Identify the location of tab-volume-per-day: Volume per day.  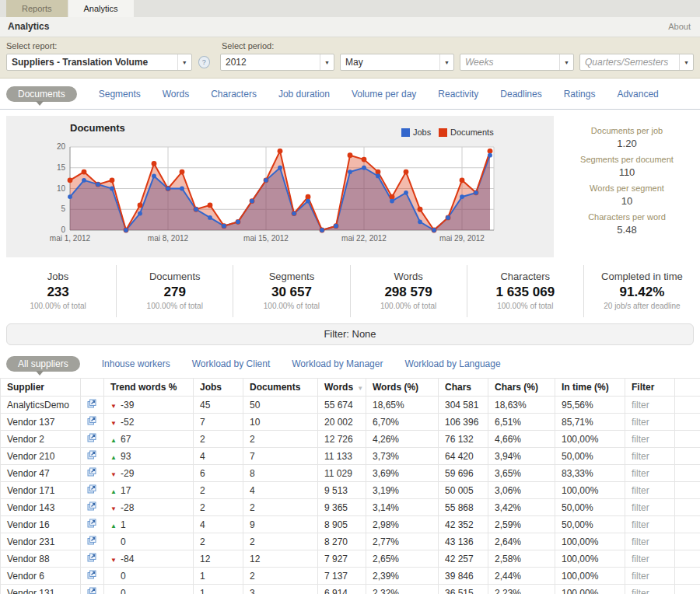
(384, 94).